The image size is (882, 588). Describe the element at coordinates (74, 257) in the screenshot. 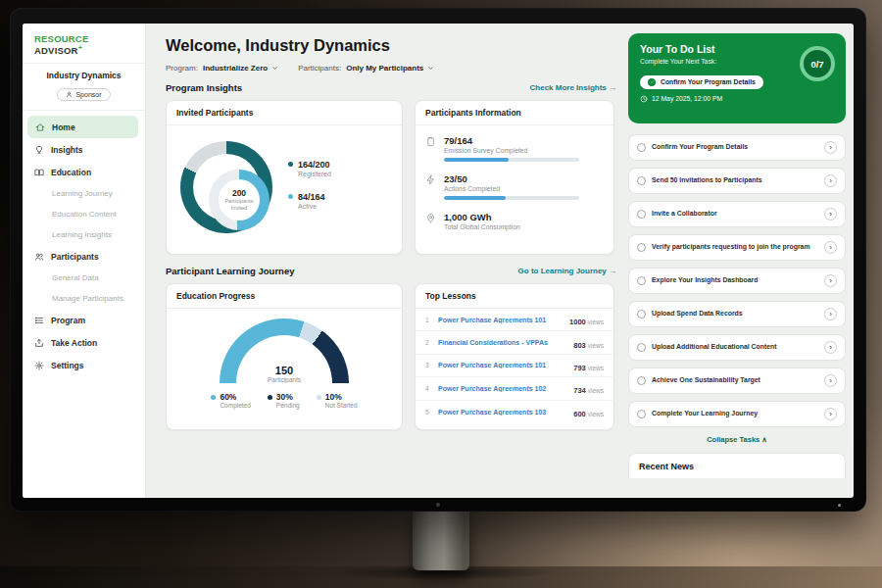

I see `sidebar-item-label: Participants` at that location.